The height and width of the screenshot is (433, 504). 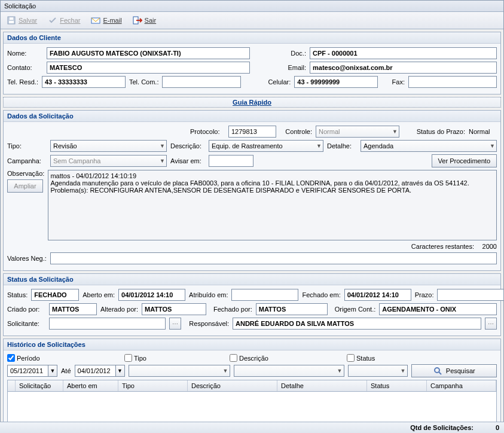 I want to click on obs-textarea: mattos - 04/01/2012 14:10:19 Agendada ma…, so click(x=273, y=205).